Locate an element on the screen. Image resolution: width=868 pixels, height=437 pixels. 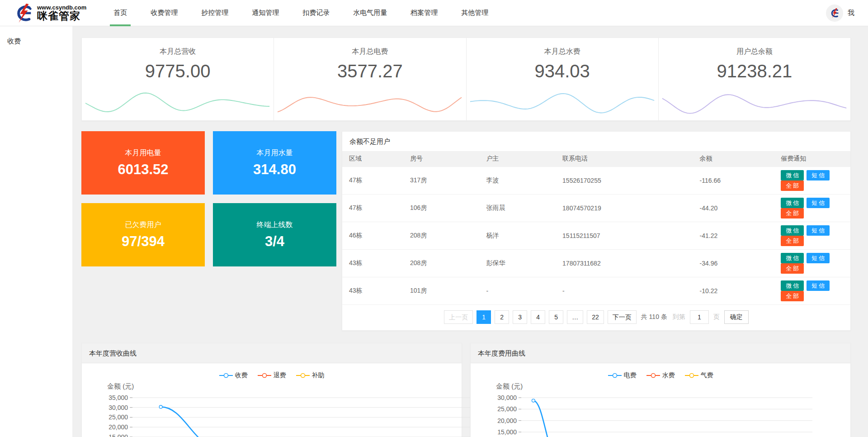
legend-item-补助: 补助 is located at coordinates (310, 375).